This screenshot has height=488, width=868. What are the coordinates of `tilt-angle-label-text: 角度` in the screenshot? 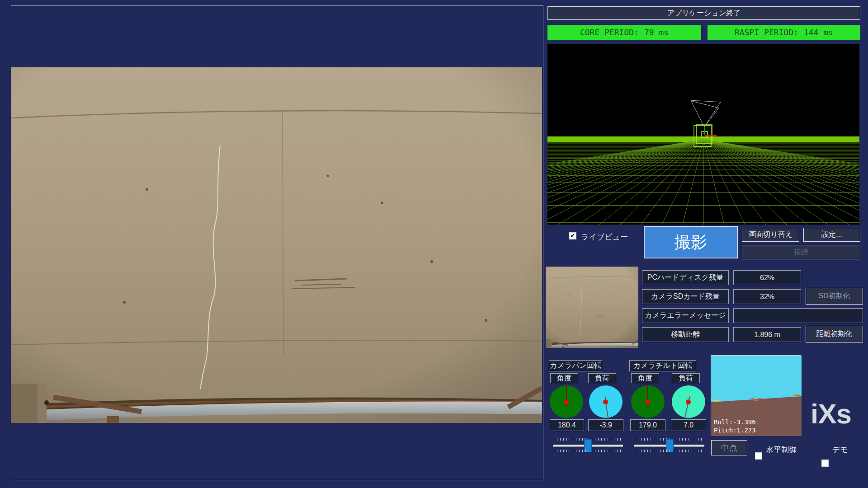 It's located at (645, 379).